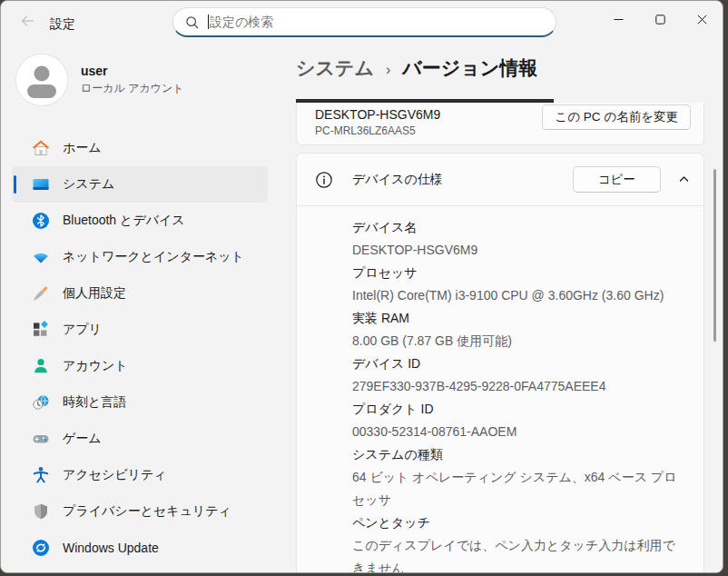 Image resolution: width=728 pixels, height=576 pixels. Describe the element at coordinates (519, 330) in the screenshot. I see `spec-row: 実装 RAM 8.00 GB (7.87 GB 使用可能)` at that location.